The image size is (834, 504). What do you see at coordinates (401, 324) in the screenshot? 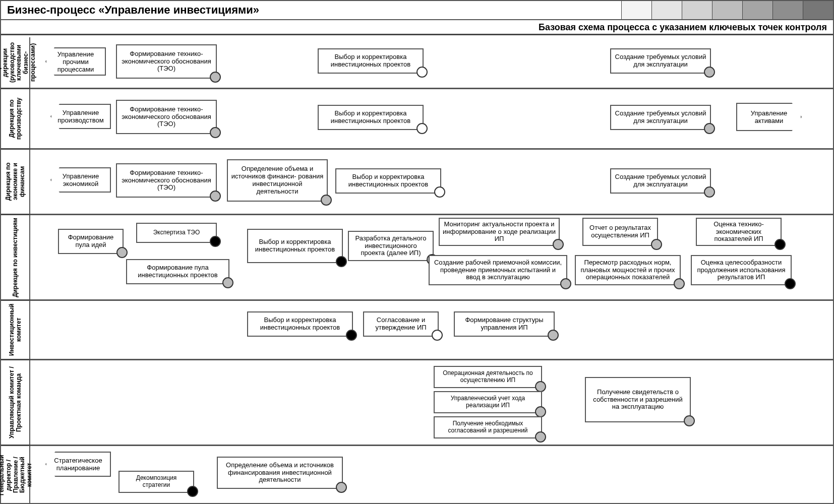
I see `process-b_approve: Согласование и утверждение ИП` at bounding box center [401, 324].